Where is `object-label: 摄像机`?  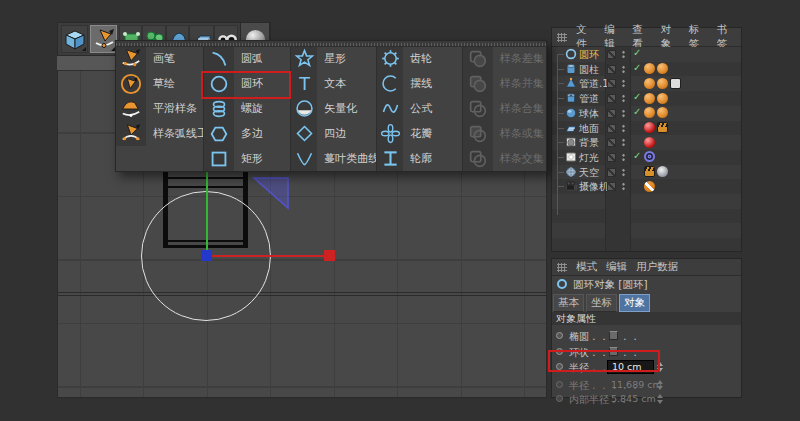 object-label: 摄像机 is located at coordinates (594, 187).